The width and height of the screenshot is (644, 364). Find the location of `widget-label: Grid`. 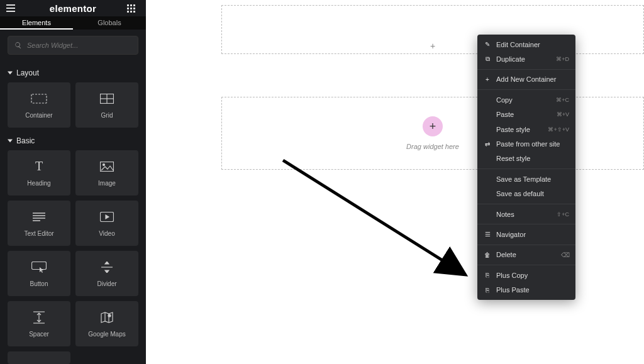

widget-label: Grid is located at coordinates (107, 116).